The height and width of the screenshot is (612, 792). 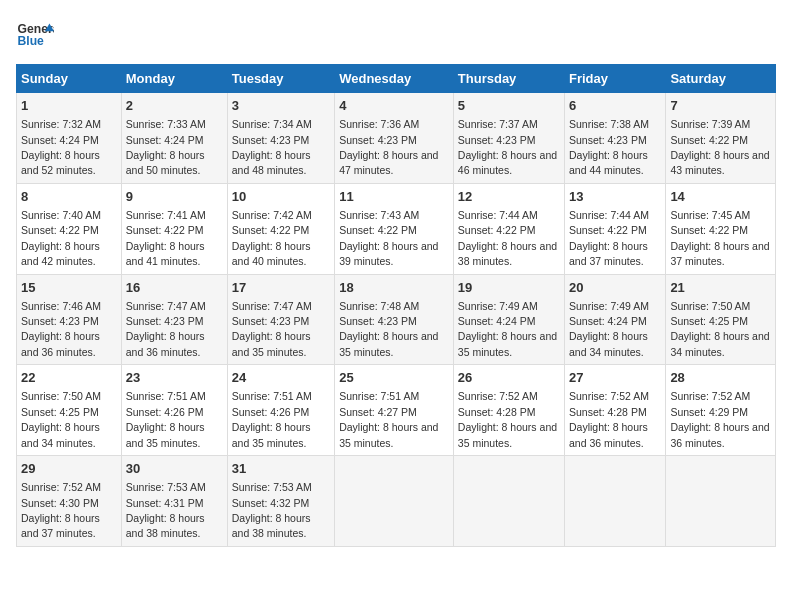 What do you see at coordinates (710, 124) in the screenshot?
I see `day-sunrise: Sunrise: 7:39 AM` at bounding box center [710, 124].